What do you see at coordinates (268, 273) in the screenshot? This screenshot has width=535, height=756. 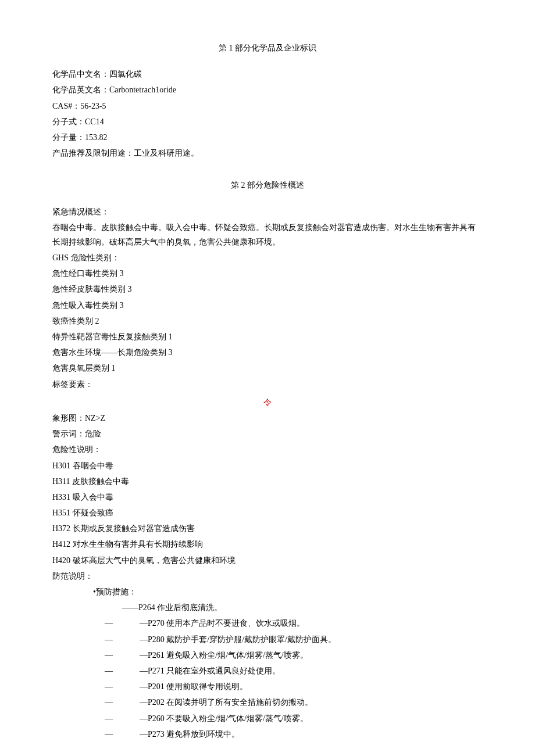 I see `ghs-category: 急性经口毒性类别 3` at bounding box center [268, 273].